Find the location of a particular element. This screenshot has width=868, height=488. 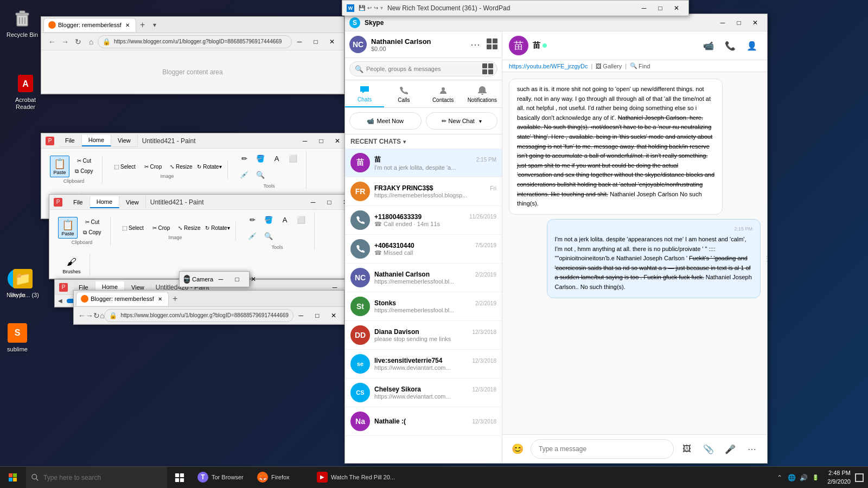

paint-tab-file-2: File is located at coordinates (78, 202).